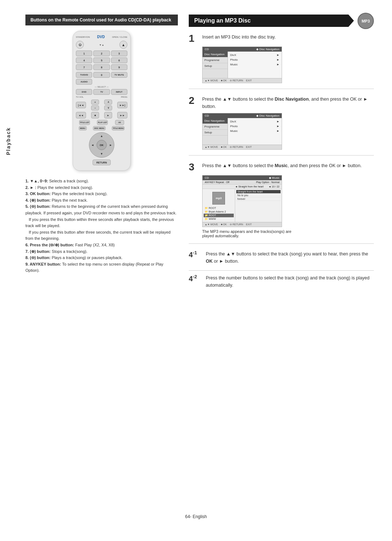 This screenshot has width=392, height=541. Describe the element at coordinates (84, 75) in the screenshot. I see `tv-dvd-btn: TV/DVD` at that location.